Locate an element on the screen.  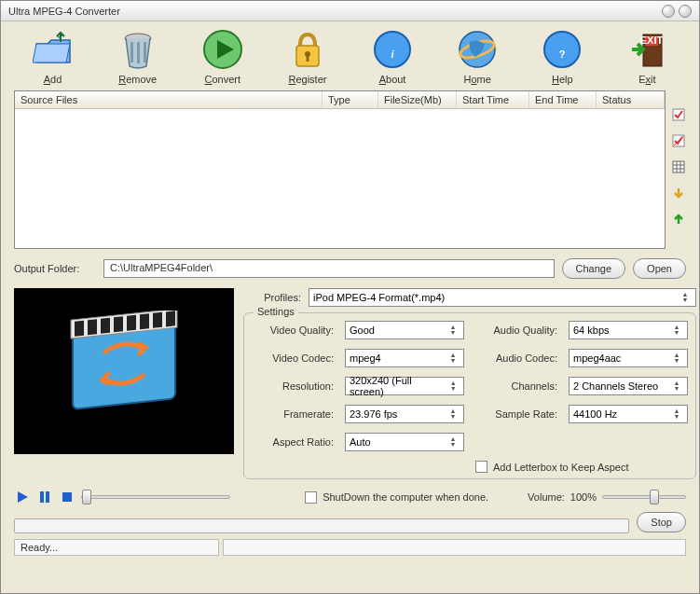
video-codec-label: Video Codec: is located at coordinates (293, 358).